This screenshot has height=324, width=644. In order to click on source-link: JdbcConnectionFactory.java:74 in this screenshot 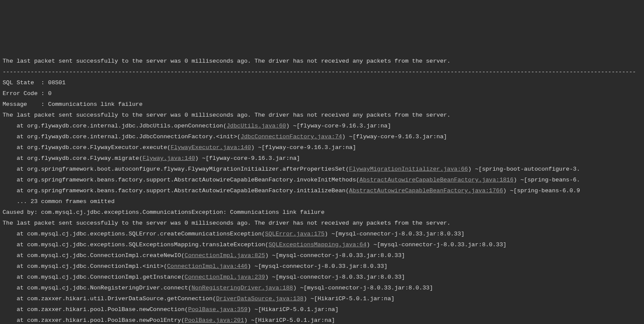, I will do `click(291, 137)`.